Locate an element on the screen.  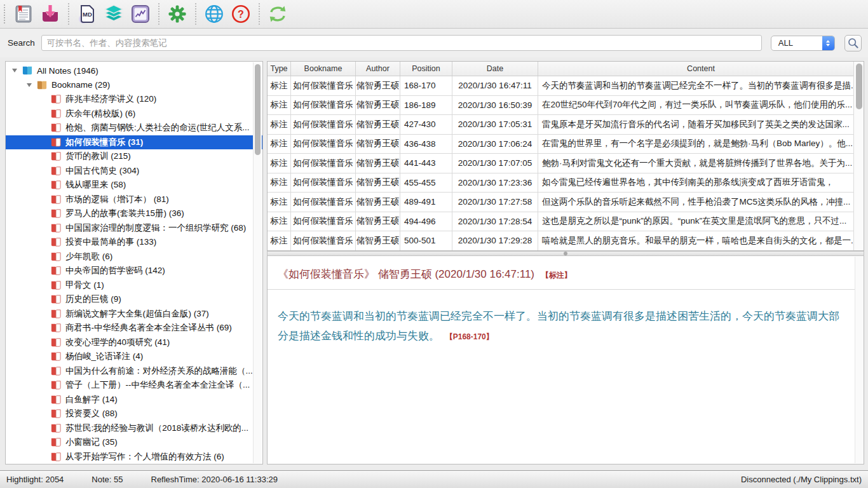
detail-scrollbar-track is located at coordinates (859, 360).